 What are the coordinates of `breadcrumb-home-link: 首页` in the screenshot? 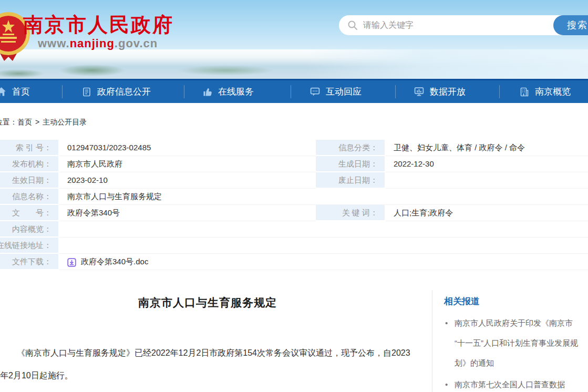 It's located at (25, 122).